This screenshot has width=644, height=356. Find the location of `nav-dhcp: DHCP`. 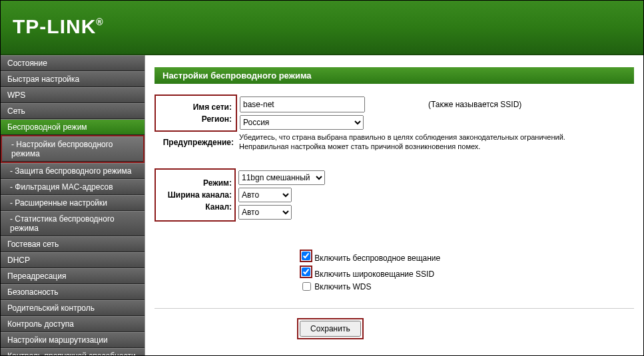

nav-dhcp: DHCP is located at coordinates (73, 260).